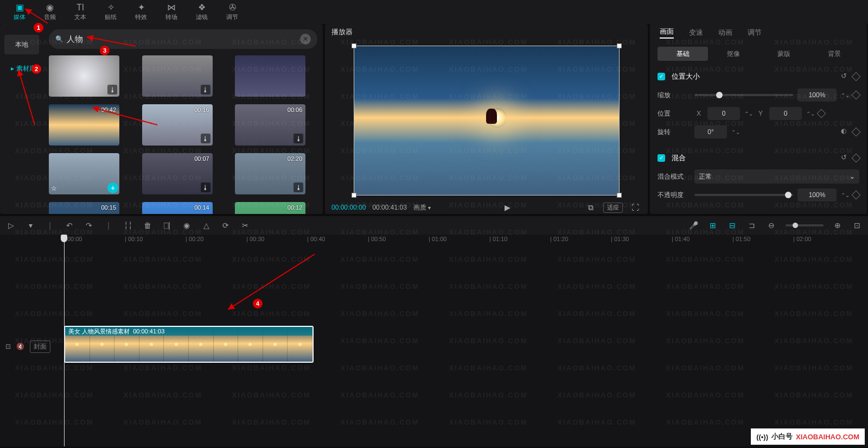 This screenshot has width=868, height=448. What do you see at coordinates (752, 225) in the screenshot?
I see `align-icon: ⊐` at bounding box center [752, 225].